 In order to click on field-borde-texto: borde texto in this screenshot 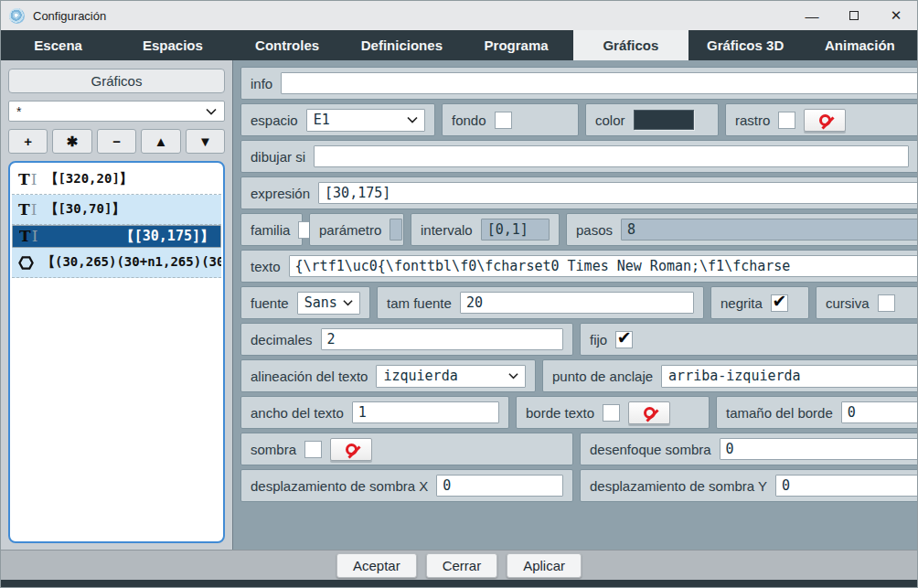, I will do `click(613, 412)`.